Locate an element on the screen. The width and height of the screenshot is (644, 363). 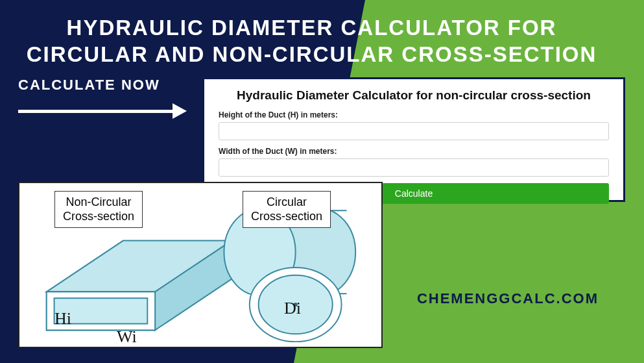
non-circular-label: Non-Circular Cross-section is located at coordinates (99, 209).